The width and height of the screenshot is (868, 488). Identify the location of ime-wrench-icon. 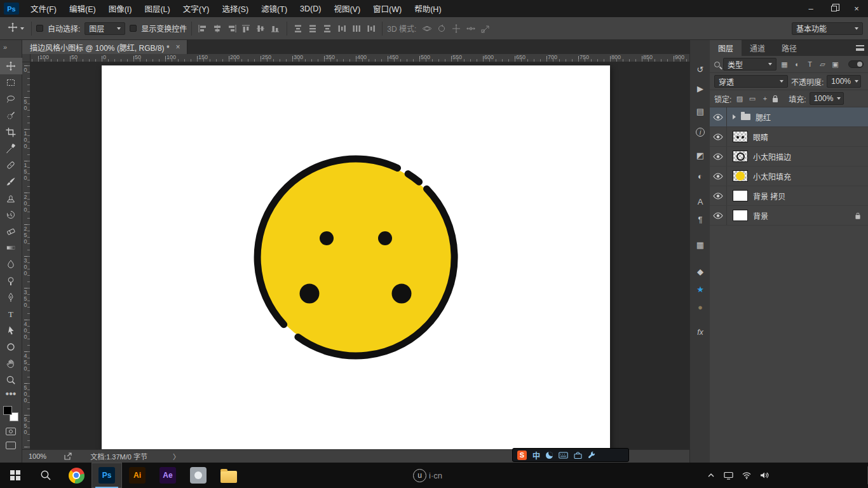
(592, 455).